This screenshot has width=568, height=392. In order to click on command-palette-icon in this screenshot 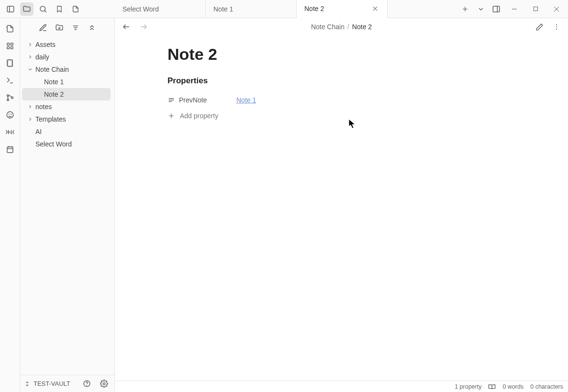, I will do `click(10, 80)`.